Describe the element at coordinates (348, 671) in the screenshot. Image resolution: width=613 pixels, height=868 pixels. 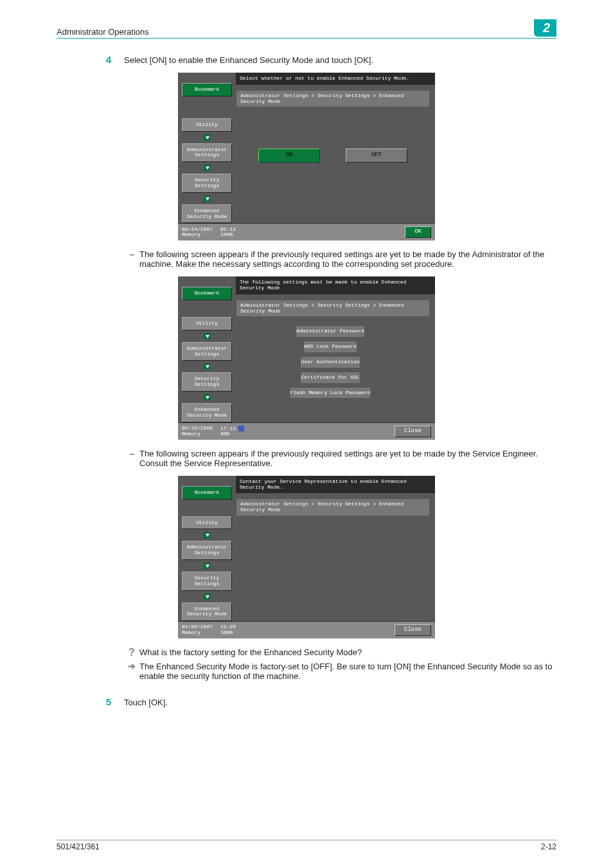
I see `faq-answer-text: The Enhanced Security Mode is factory-se…` at that location.